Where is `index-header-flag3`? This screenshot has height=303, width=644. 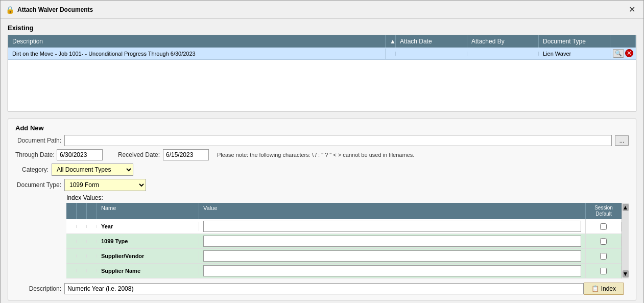 index-header-flag3 is located at coordinates (92, 211).